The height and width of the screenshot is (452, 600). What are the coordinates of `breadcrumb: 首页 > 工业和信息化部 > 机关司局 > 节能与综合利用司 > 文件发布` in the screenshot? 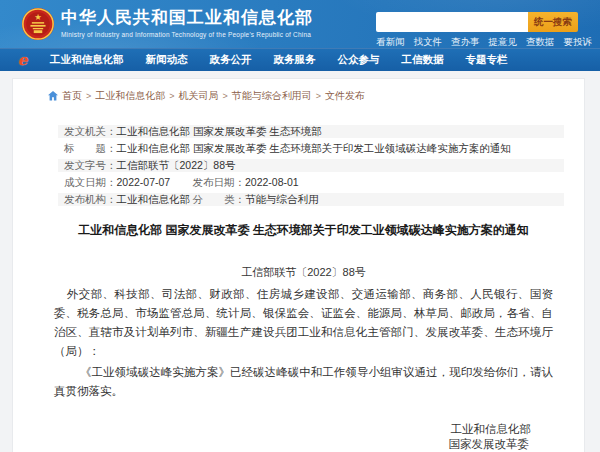 It's located at (316, 96).